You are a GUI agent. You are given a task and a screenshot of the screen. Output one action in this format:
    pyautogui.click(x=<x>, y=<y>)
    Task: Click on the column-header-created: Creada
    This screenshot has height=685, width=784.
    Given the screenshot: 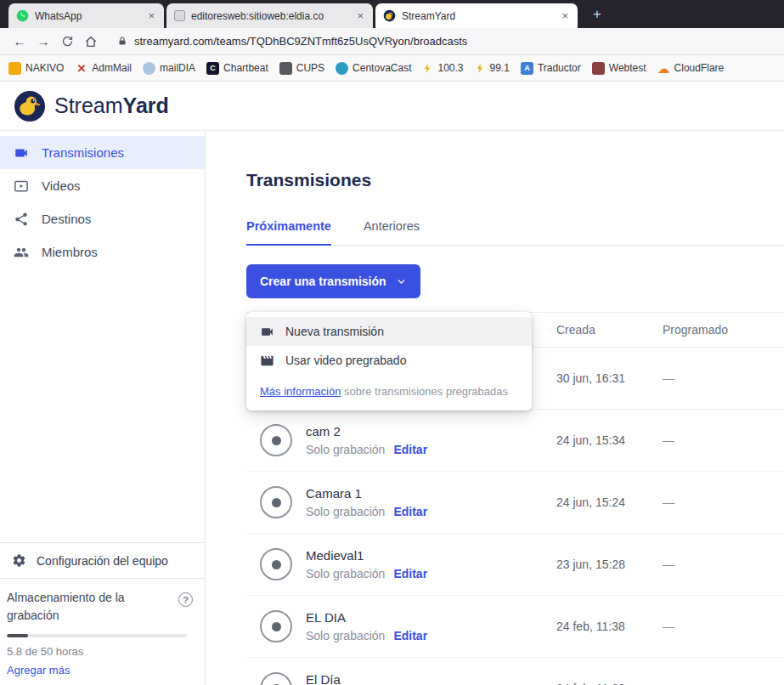 What is the action you would take?
    pyautogui.click(x=610, y=330)
    